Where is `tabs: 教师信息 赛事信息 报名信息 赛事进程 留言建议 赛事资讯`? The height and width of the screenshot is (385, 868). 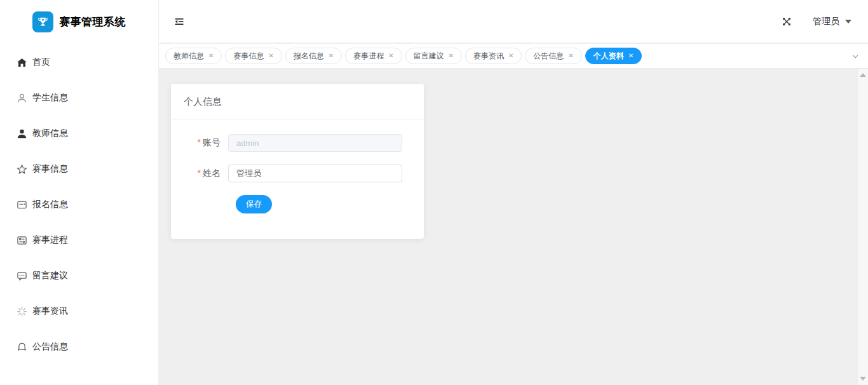 tabs: 教师信息 赛事信息 报名信息 赛事进程 留言建议 赛事资讯 is located at coordinates (506, 56).